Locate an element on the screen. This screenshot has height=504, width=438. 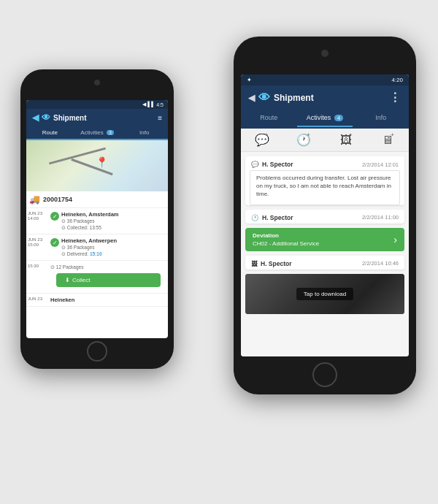
bt-icon: ✦ is located at coordinates (250, 80).